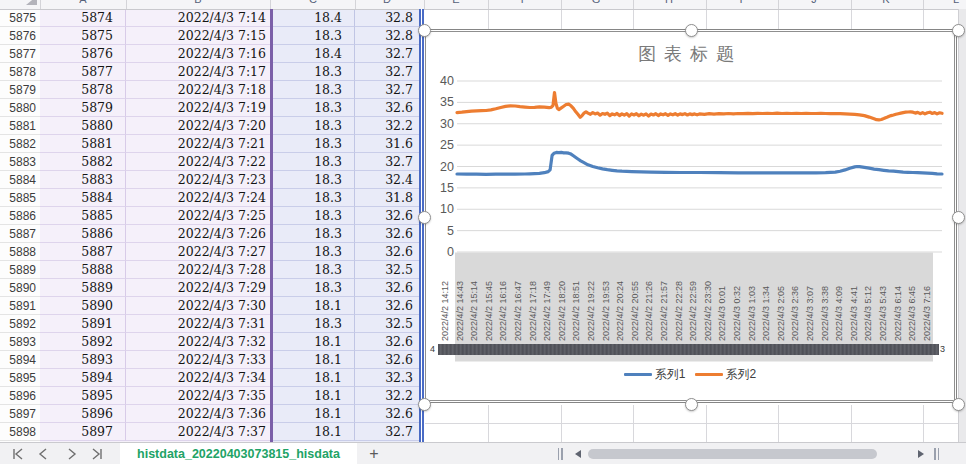 Image resolution: width=966 pixels, height=464 pixels. Describe the element at coordinates (83, 90) in the screenshot. I see `cell-a: 5878` at that location.